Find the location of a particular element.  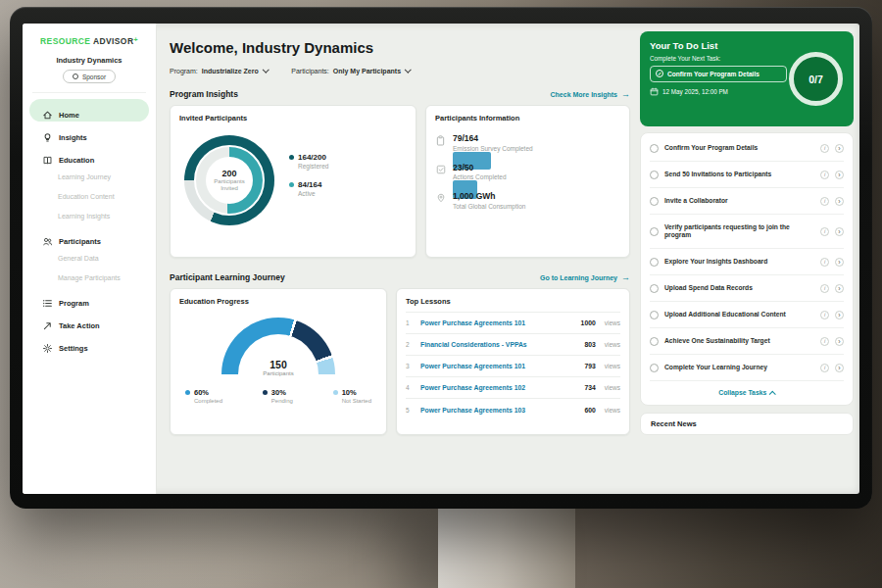

go-to-learning-journey-link: Go to Learning Journey → is located at coordinates (585, 277).